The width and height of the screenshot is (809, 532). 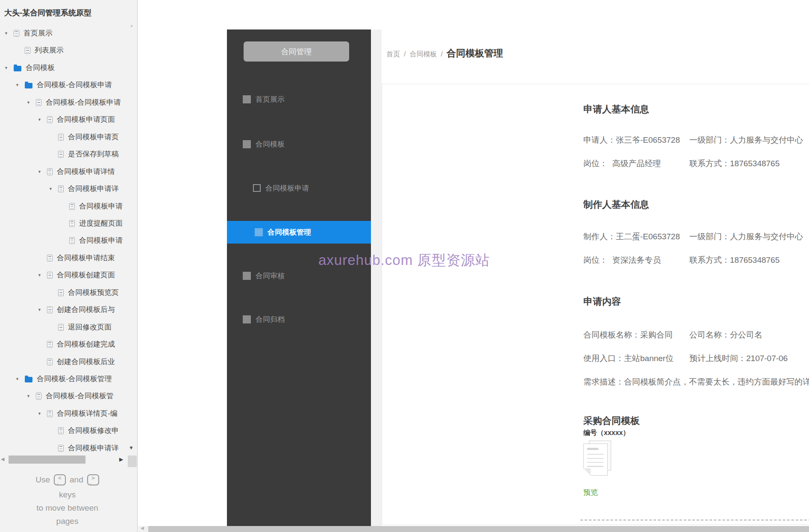 I want to click on tree-item: ▼合同模板创建页面, so click(x=68, y=275).